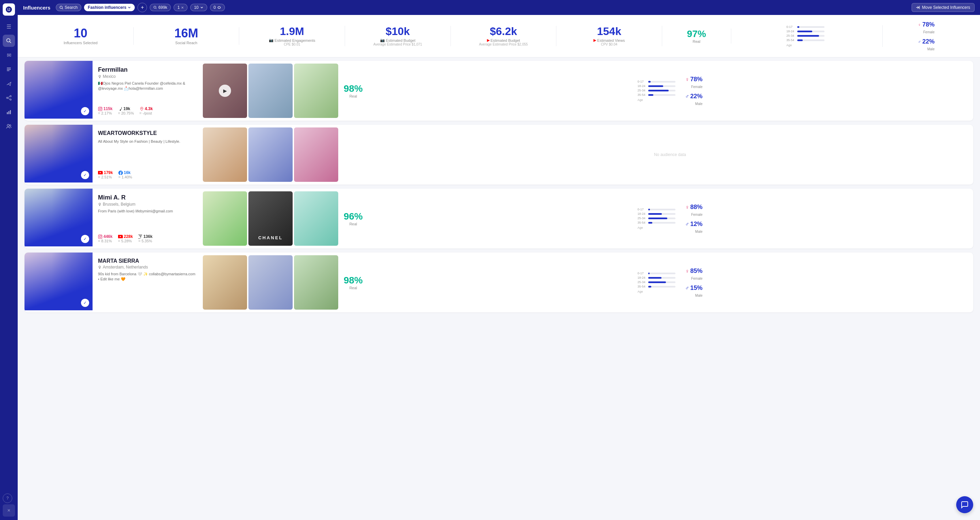  Describe the element at coordinates (270, 238) in the screenshot. I see `chanel-text: CHANEL` at that location.